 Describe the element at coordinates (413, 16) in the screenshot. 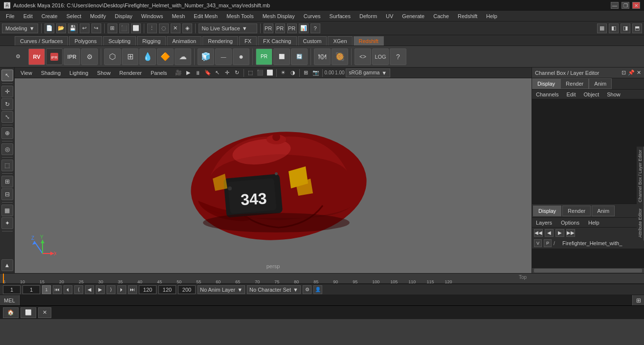

I see `menu-generate: Generate` at that location.